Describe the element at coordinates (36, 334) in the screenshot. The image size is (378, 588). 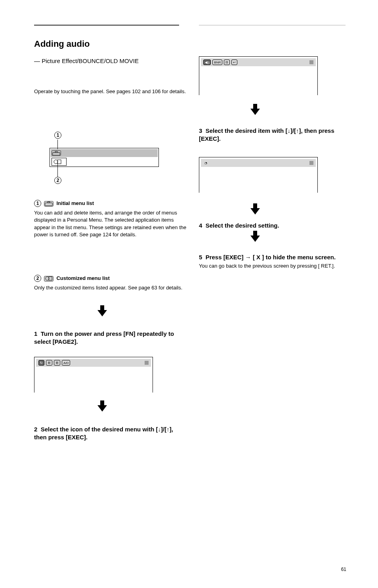
I see `step-1-num: 1` at that location.